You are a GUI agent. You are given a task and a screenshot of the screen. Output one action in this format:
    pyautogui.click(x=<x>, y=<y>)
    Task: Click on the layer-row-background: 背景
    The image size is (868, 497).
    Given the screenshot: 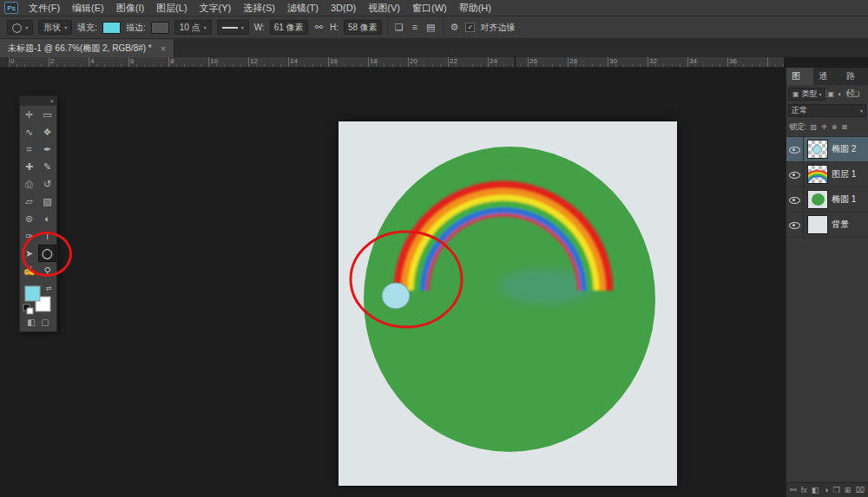 What is the action you would take?
    pyautogui.click(x=827, y=226)
    